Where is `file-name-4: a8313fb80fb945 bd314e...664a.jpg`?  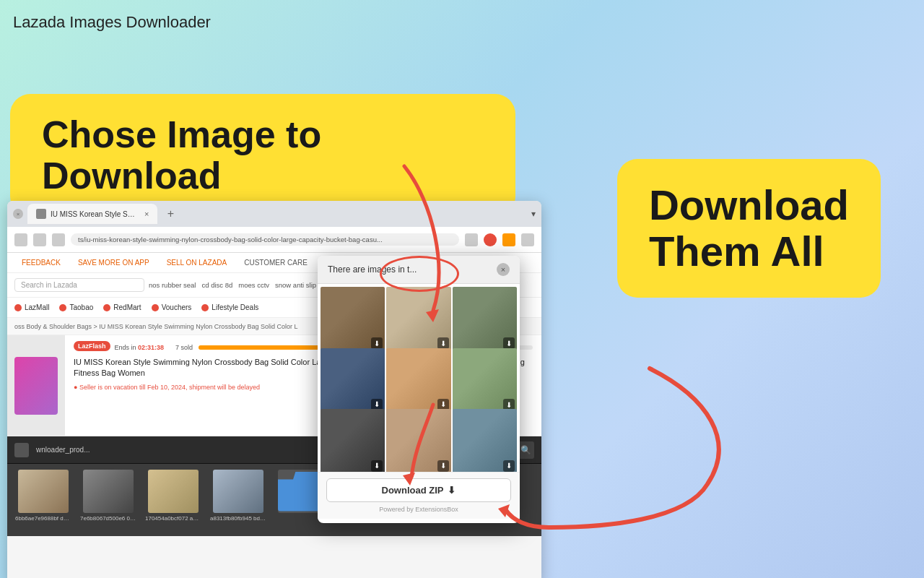
file-name-4: a8313fb80fb945 bd314e...664a.jpg is located at coordinates (238, 519).